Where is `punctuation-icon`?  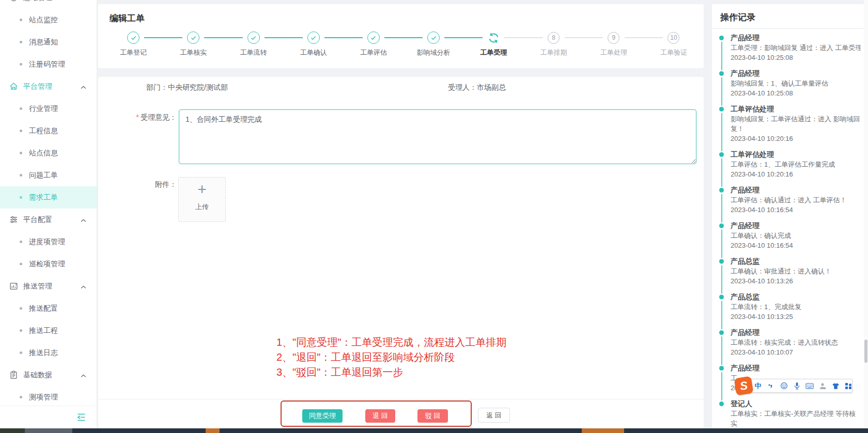
punctuation-icon is located at coordinates (771, 386).